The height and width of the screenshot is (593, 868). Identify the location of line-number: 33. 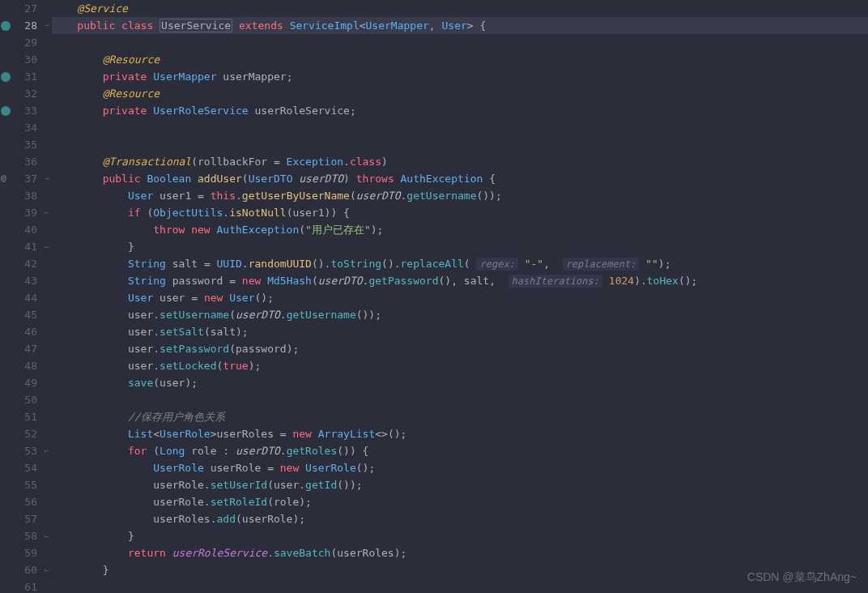
(24, 110).